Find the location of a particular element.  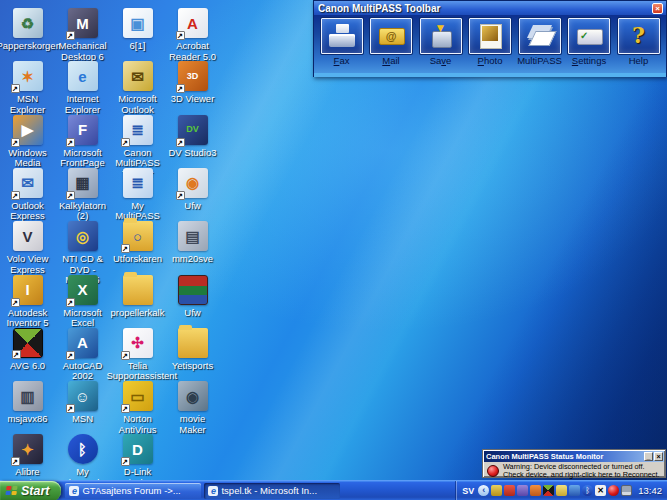

desktop-icon-telia-supportassistent-r6c2: ✣↗Telia Supportassistent is located at coordinates (138, 355).